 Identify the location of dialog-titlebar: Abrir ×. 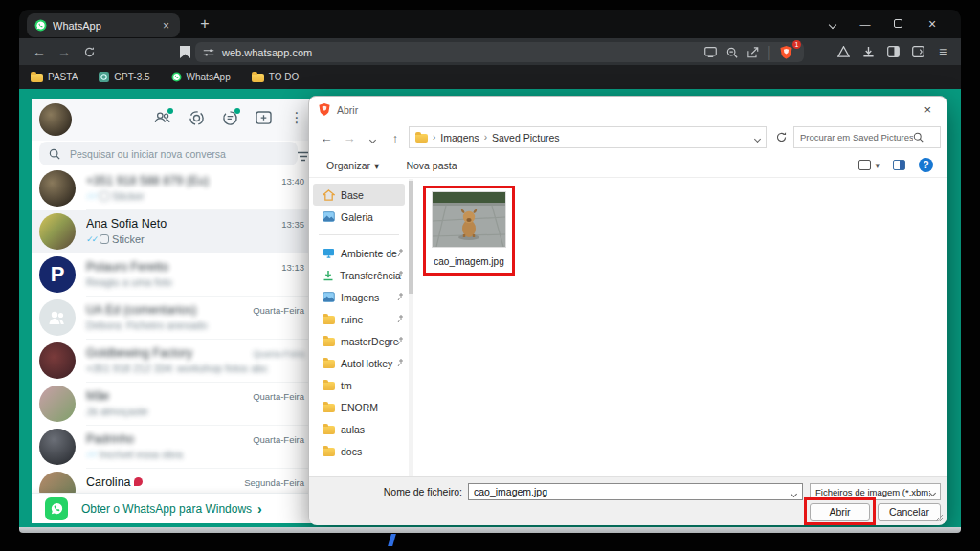
(628, 109).